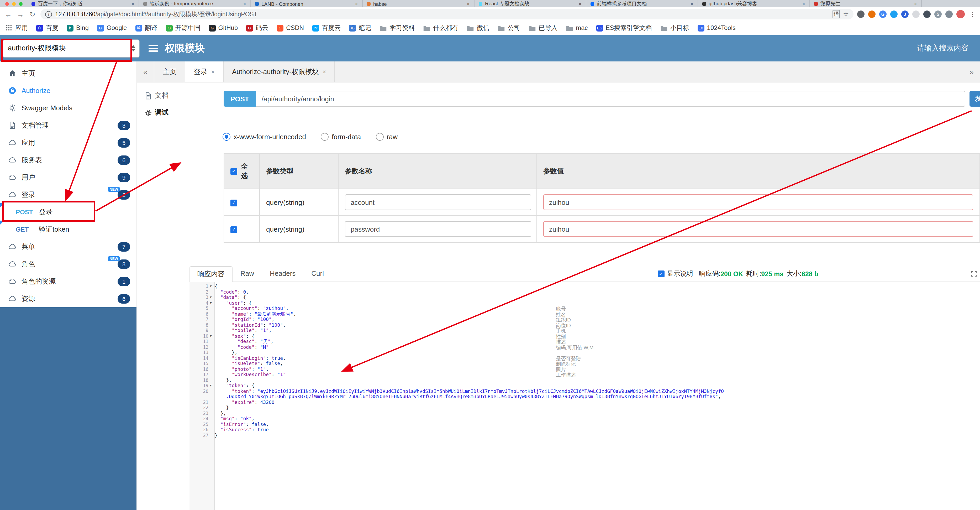  I want to click on page-info-icon: i, so click(49, 14).